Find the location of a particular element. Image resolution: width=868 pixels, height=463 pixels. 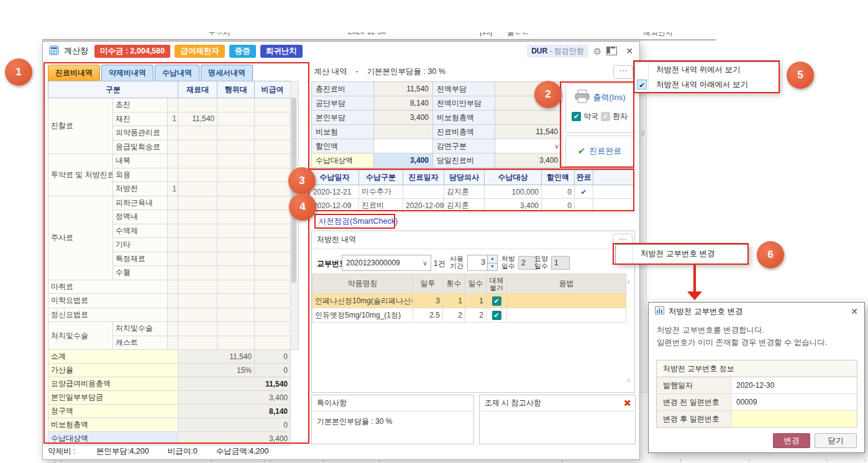

receipt-amount: 100,000 is located at coordinates (513, 192).